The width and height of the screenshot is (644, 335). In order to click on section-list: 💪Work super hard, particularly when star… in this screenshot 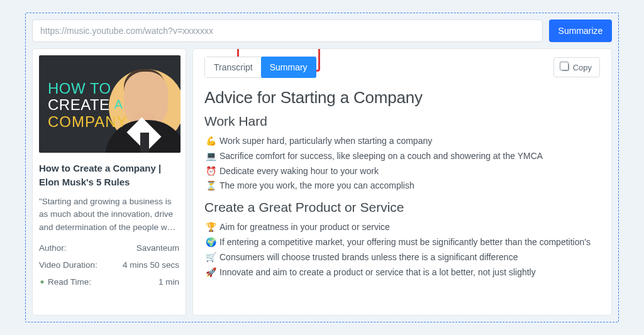, I will do `click(402, 163)`.